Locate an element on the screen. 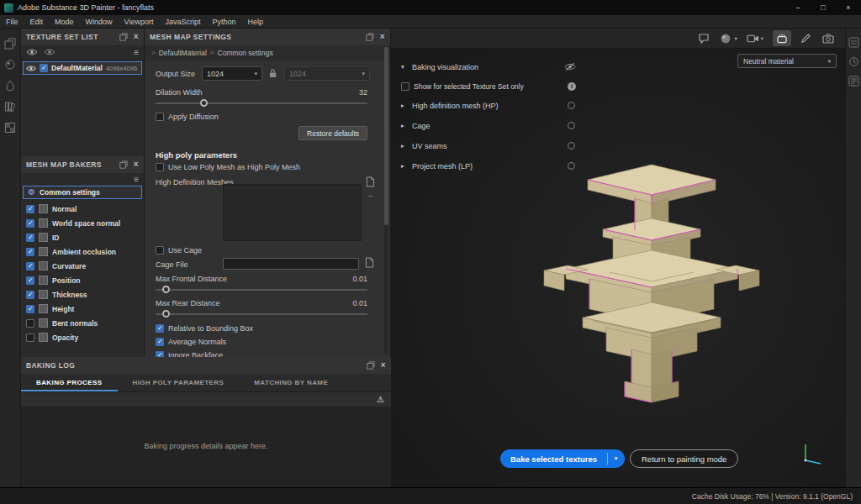 This screenshot has width=861, height=504. baker-row-height: Height is located at coordinates (82, 309).